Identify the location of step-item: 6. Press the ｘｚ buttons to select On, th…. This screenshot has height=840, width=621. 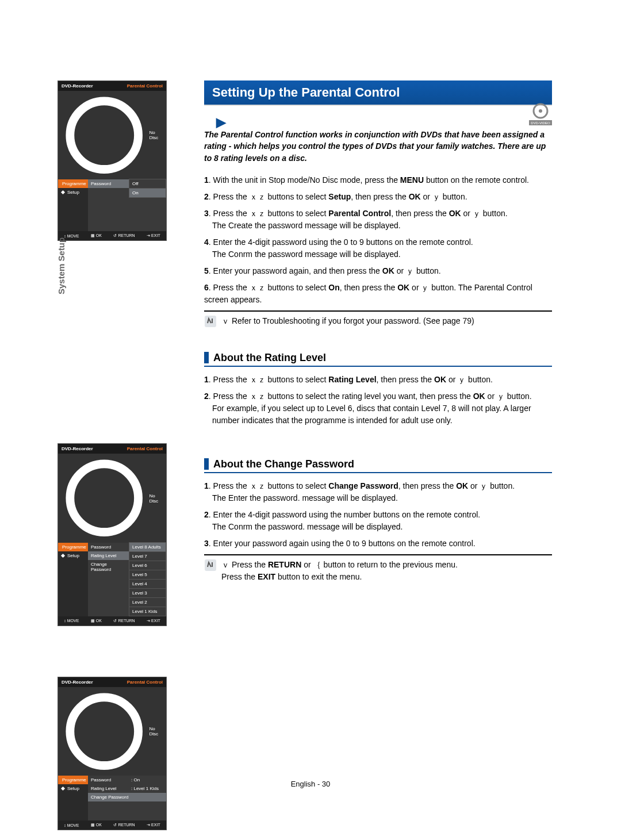
(378, 294).